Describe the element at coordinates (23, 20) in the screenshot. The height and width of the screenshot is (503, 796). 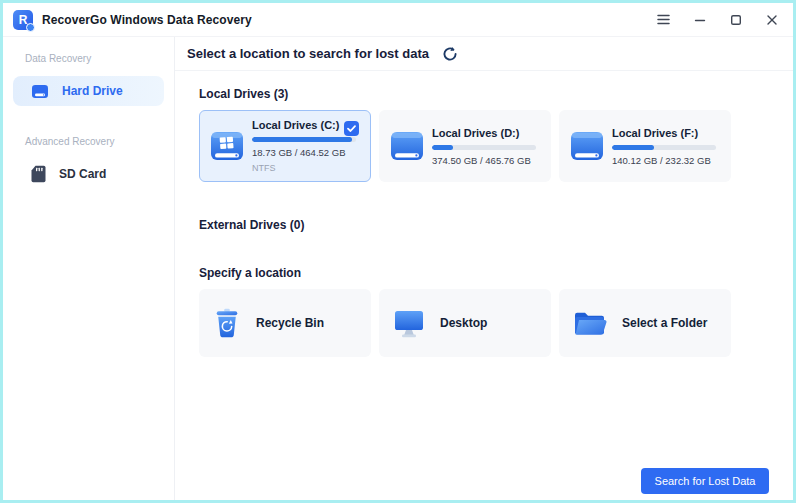
I see `app-logo-icon: R` at that location.